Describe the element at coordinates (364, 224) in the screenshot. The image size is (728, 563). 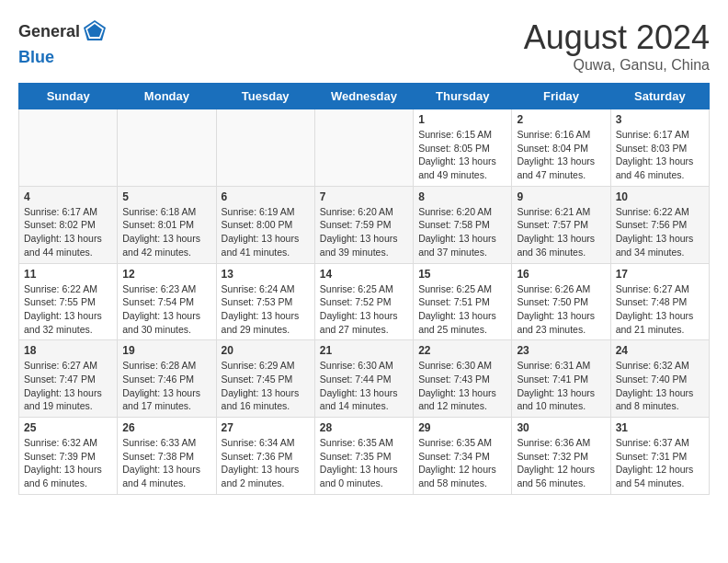
I see `calendar-week-row: 4Sunrise: 6:17 AMSunset: 8:02 PMDaylight…` at that location.